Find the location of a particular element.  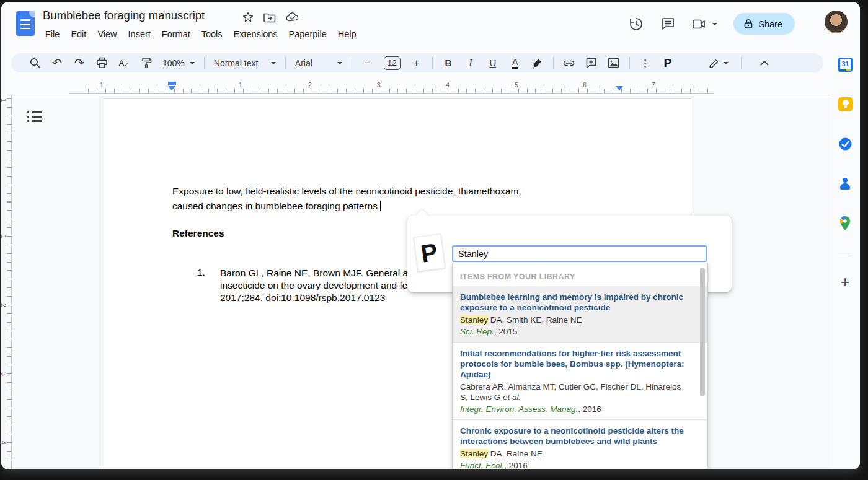

font-select: Arial is located at coordinates (314, 63).